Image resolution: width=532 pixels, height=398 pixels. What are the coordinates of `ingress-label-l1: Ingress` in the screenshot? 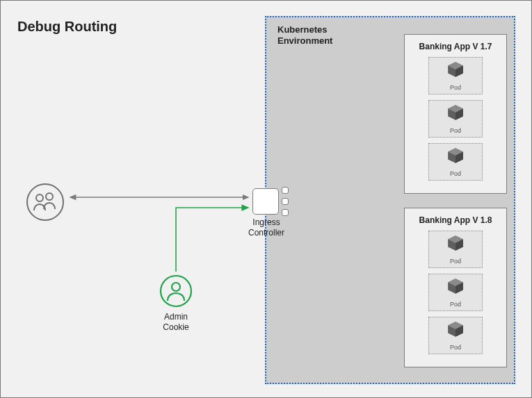 It's located at (266, 222).